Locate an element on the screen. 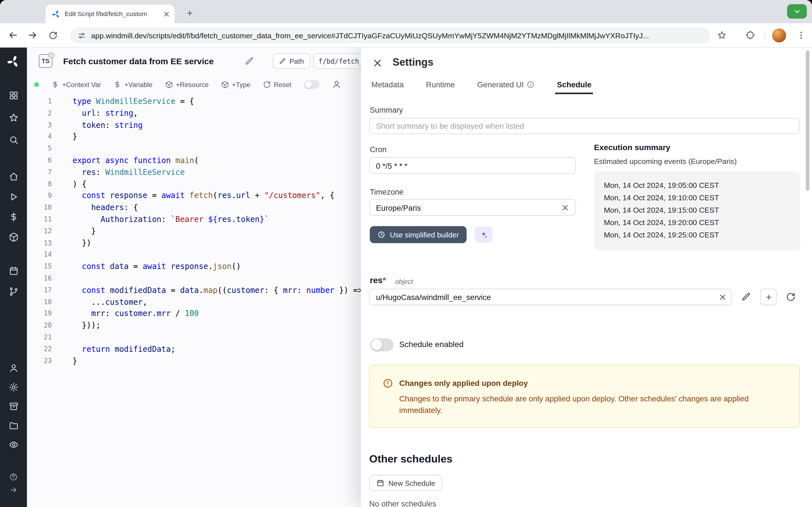  close-settings-icon is located at coordinates (377, 63).